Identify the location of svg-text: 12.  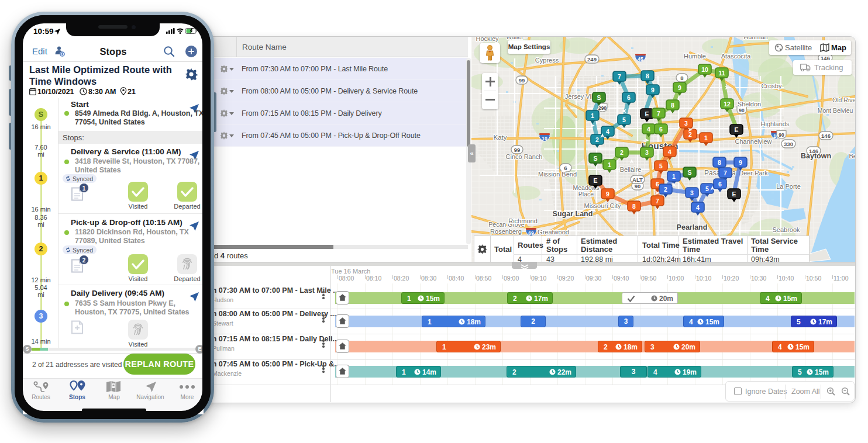
(727, 104).